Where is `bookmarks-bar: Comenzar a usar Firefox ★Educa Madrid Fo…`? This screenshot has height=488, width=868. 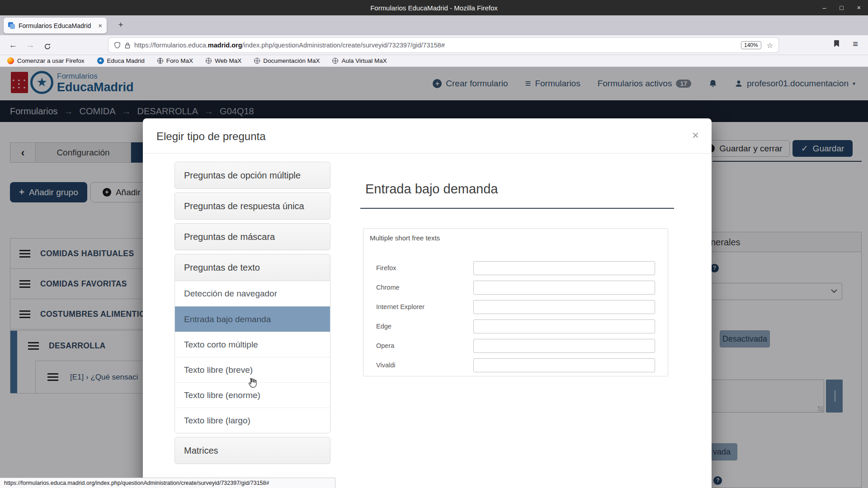 bookmarks-bar: Comenzar a usar Firefox ★Educa Madrid Fo… is located at coordinates (434, 61).